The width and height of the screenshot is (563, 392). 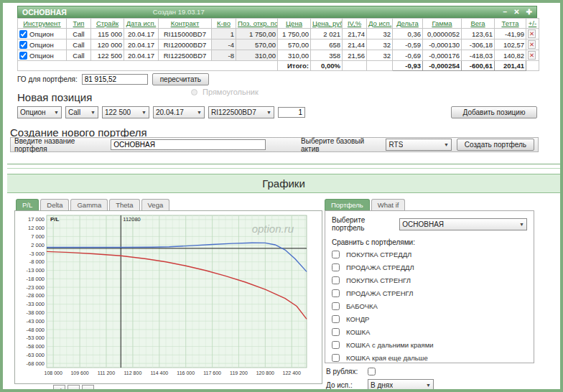 I want to click on create-portfolio-button: Создать портфель, so click(x=495, y=145).